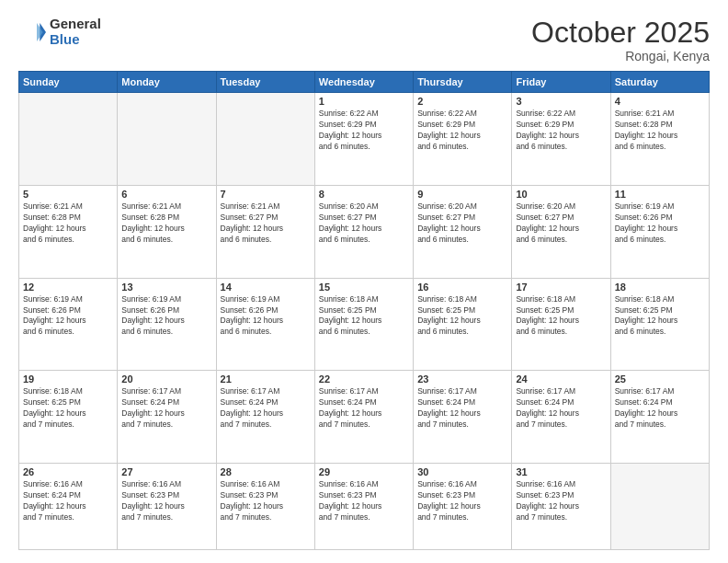 The image size is (728, 563). I want to click on table-row: 2Sunrise: 6:22 AM Sunset: 6:29 PM Daylig…, so click(463, 140).